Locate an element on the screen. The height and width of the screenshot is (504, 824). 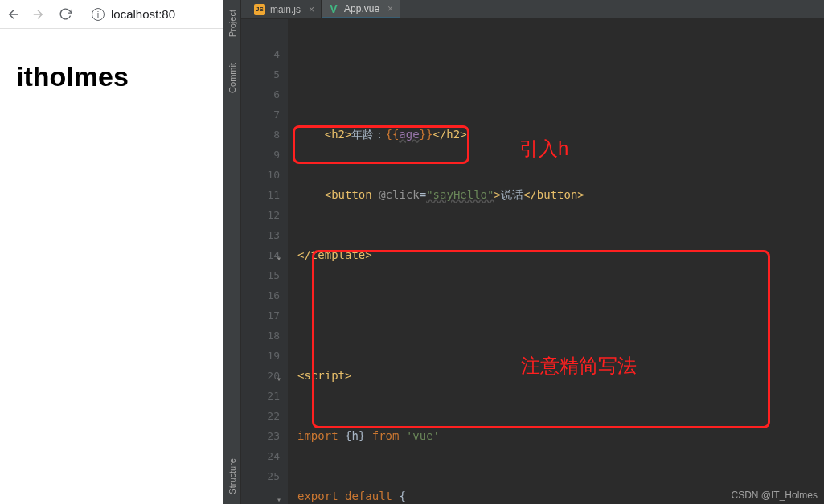
vue-file-icon: V is located at coordinates (334, 9).